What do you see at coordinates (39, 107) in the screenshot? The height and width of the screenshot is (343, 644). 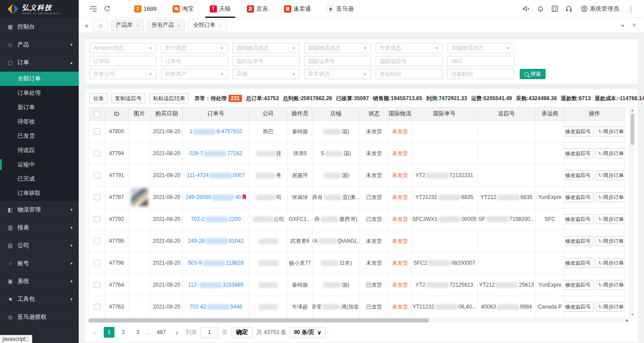 I see `submenu-item-new-orders: 新订单` at bounding box center [39, 107].